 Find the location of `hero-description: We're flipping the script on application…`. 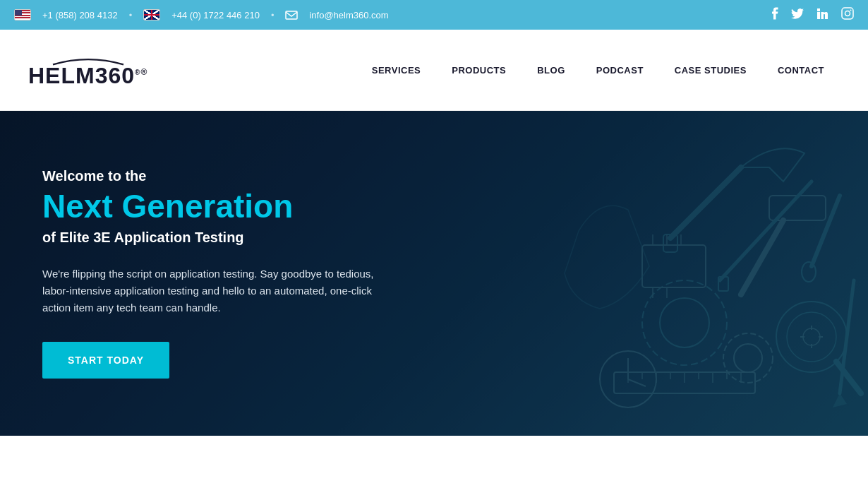

hero-description: We're flipping the script on application… is located at coordinates (212, 291).